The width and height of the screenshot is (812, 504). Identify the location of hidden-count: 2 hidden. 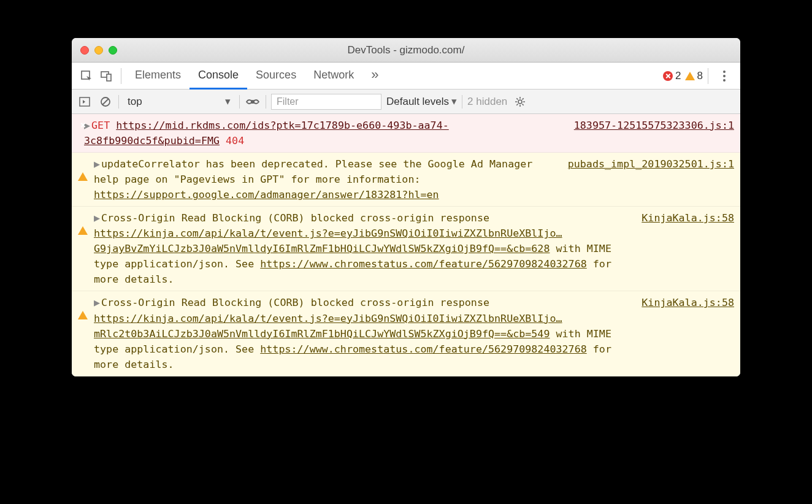
(487, 102).